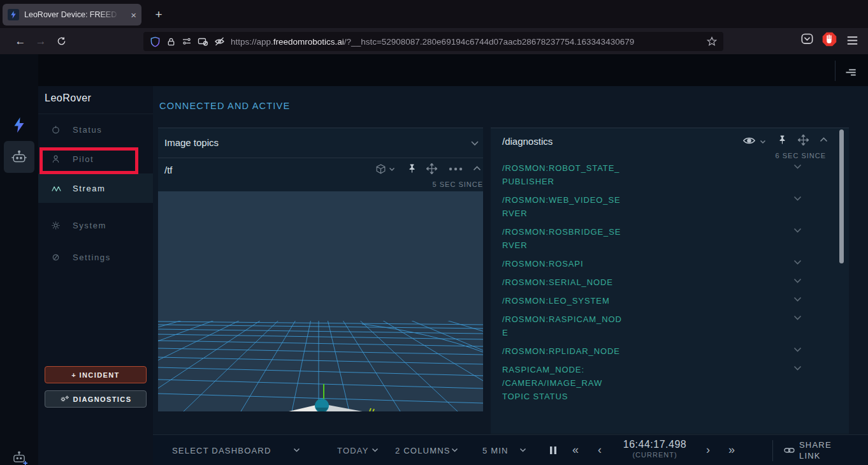 The image size is (868, 465). I want to click on visibility-eye-icon, so click(749, 140).